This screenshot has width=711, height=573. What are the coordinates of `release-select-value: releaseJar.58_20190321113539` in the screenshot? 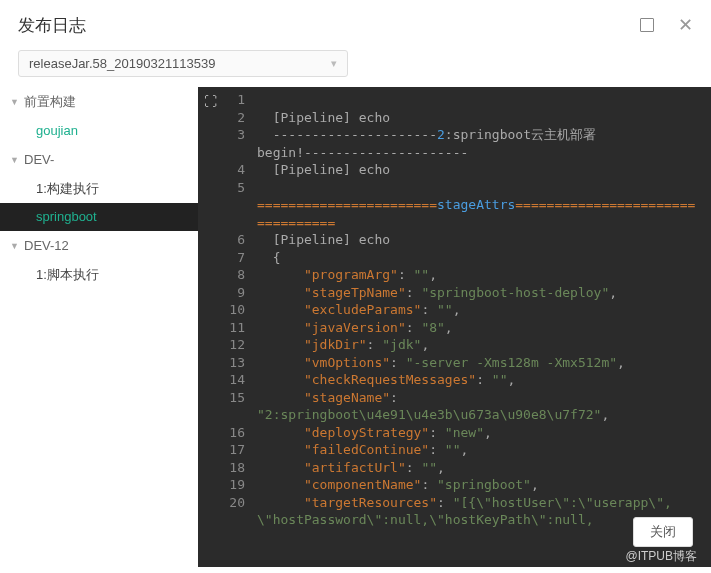 It's located at (122, 64).